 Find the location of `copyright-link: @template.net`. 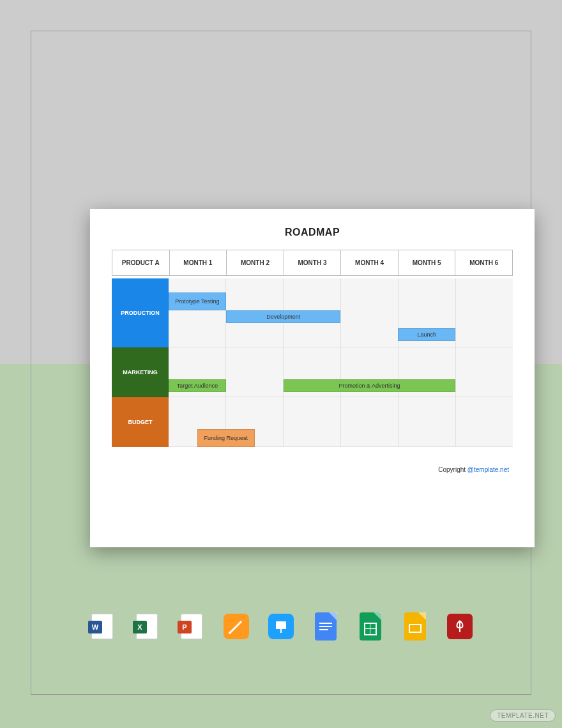

copyright-link: @template.net is located at coordinates (488, 470).